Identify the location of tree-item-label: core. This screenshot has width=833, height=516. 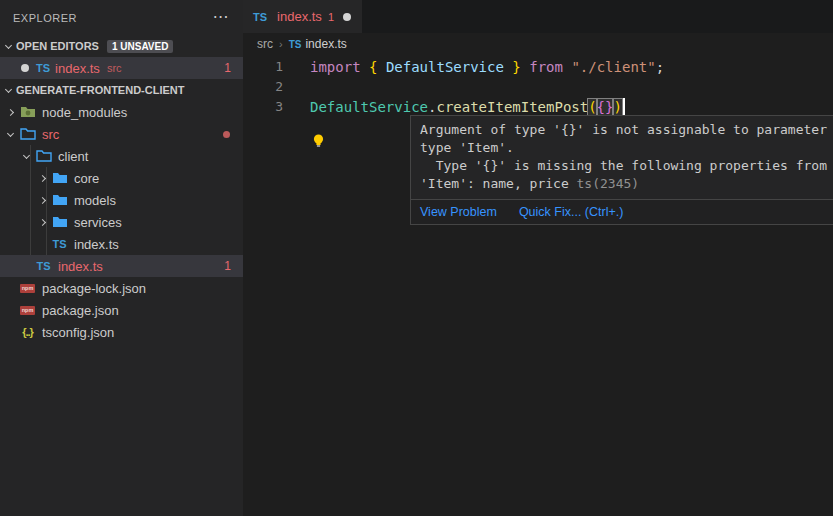
(86, 178).